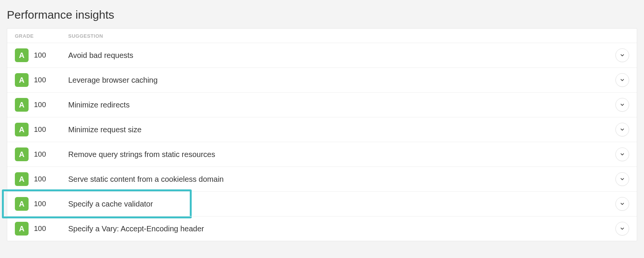 The height and width of the screenshot is (258, 644). I want to click on table-header: GRADE SUGGESTION, so click(322, 36).